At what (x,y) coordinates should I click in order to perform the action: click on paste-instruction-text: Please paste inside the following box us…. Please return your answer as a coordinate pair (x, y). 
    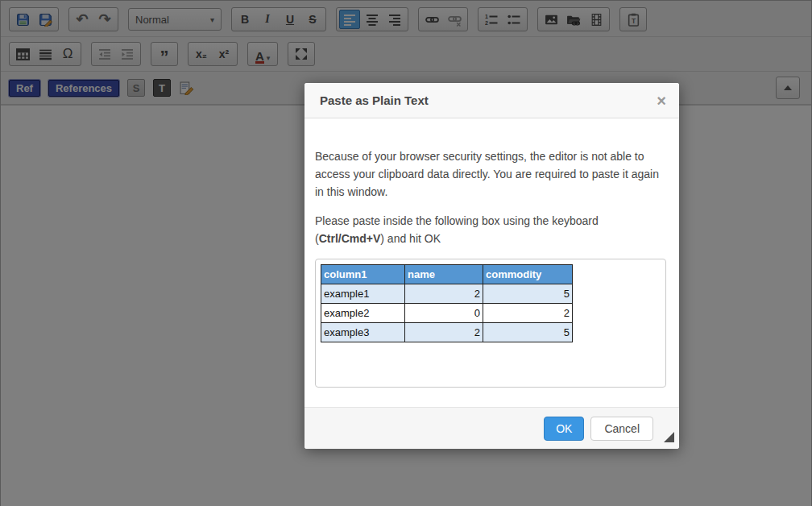
    Looking at the image, I should click on (489, 230).